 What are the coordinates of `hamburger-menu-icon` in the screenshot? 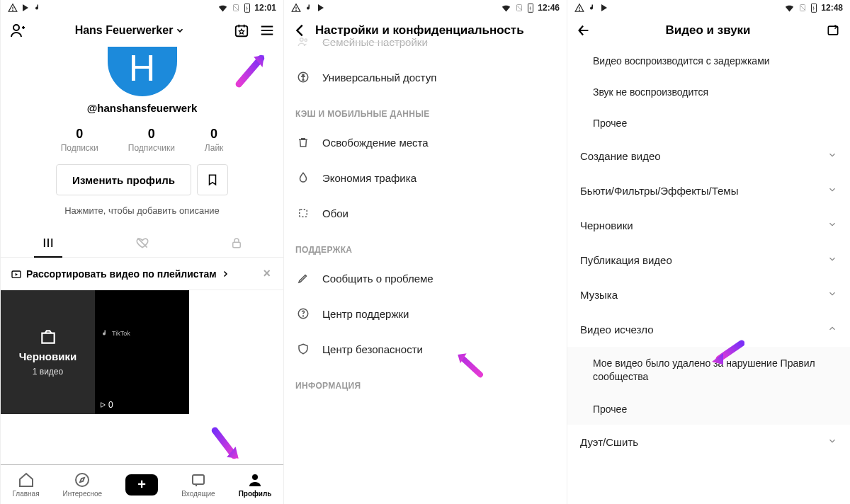 It's located at (267, 30).